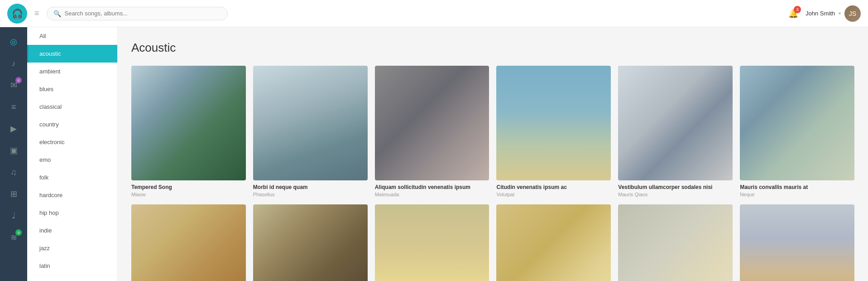 This screenshot has height=281, width=868. Describe the element at coordinates (553, 194) in the screenshot. I see `album-artist: Volutpat` at that location.